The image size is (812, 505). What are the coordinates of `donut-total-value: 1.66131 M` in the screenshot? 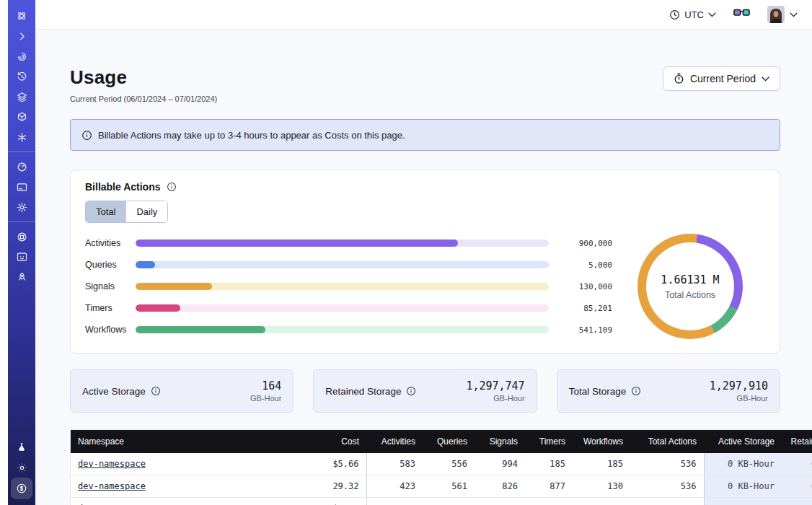 It's located at (689, 280).